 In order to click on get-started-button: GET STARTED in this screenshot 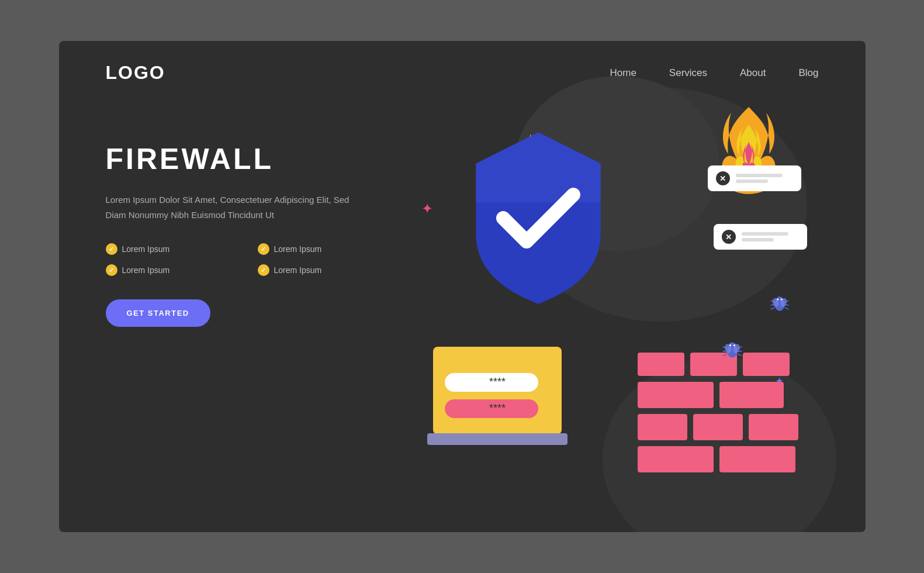, I will do `click(158, 313)`.